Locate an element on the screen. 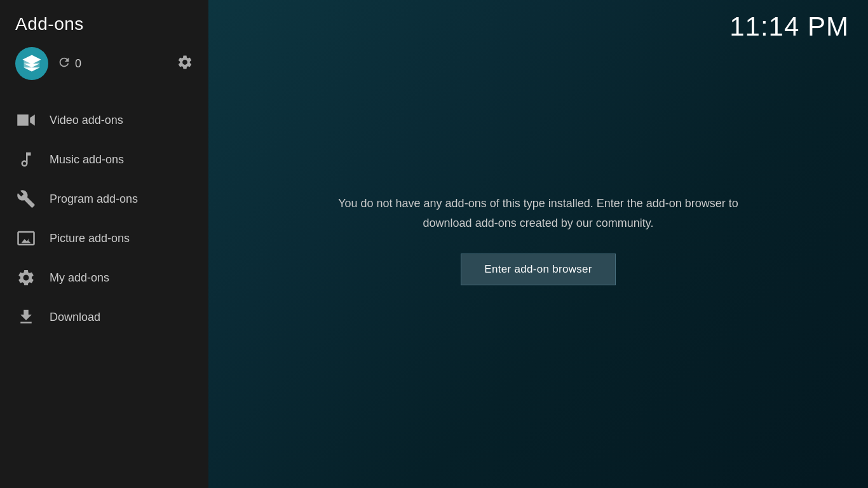 This screenshot has width=868, height=488. download-icon is located at coordinates (26, 317).